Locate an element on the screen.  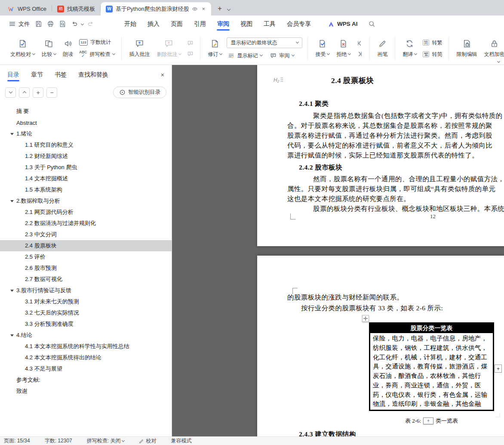
drag-handle-icon is located at coordinates (282, 80).